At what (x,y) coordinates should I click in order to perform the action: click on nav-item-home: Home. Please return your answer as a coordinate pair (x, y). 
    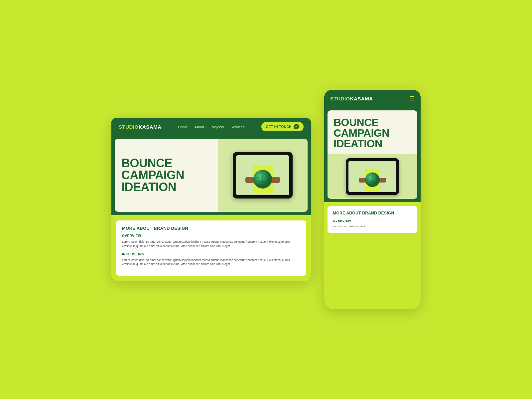
    Looking at the image, I should click on (183, 127).